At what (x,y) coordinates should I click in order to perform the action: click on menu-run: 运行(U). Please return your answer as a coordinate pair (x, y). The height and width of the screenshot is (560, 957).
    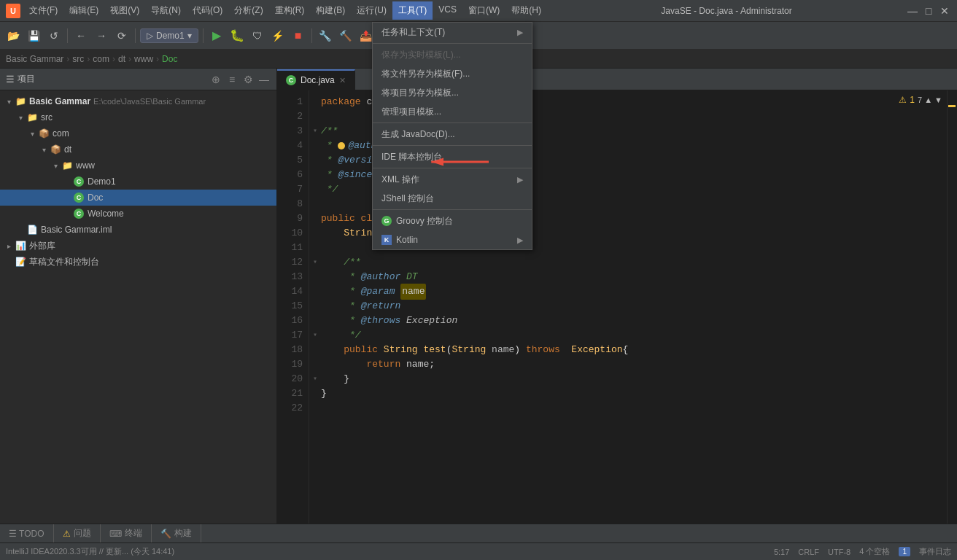
    Looking at the image, I should click on (372, 10).